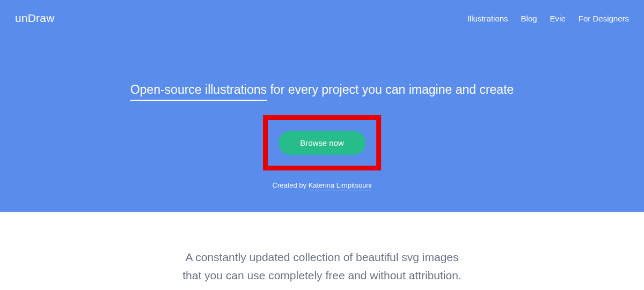 This screenshot has height=290, width=644. What do you see at coordinates (548, 18) in the screenshot?
I see `nav: Illustrations Blog Evie For Designers` at bounding box center [548, 18].